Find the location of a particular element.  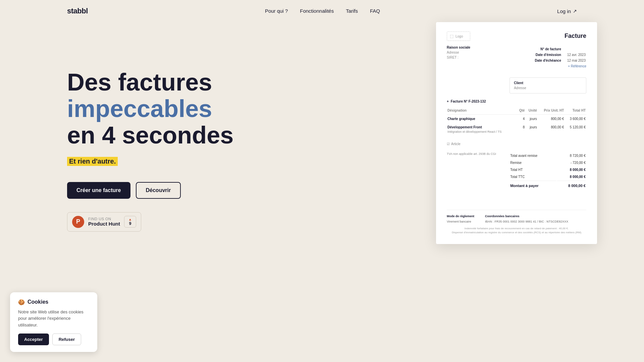

totals-section: TVA non applicable art. 293B du CGI Tota… is located at coordinates (517, 171).